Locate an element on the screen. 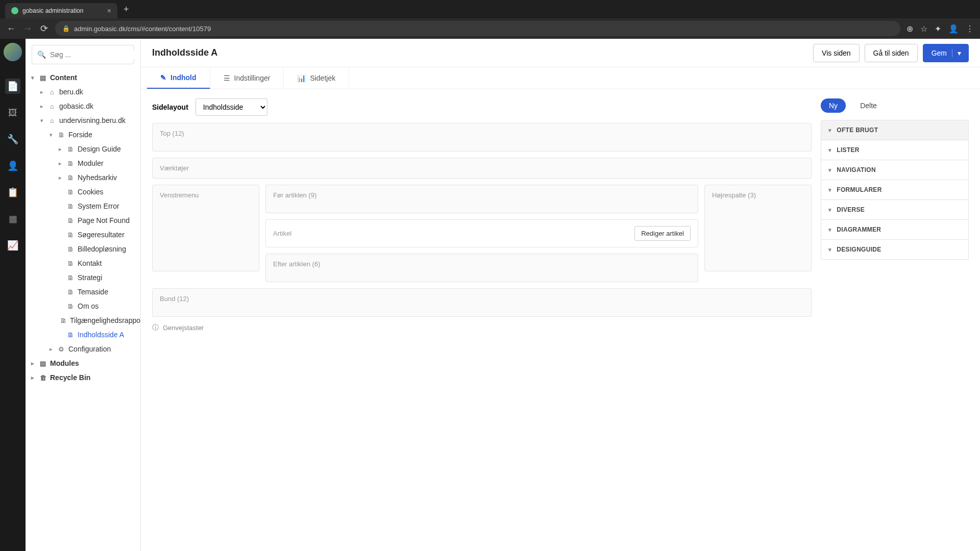 The height and width of the screenshot is (551, 980). save-button: Gem▾ is located at coordinates (946, 53).